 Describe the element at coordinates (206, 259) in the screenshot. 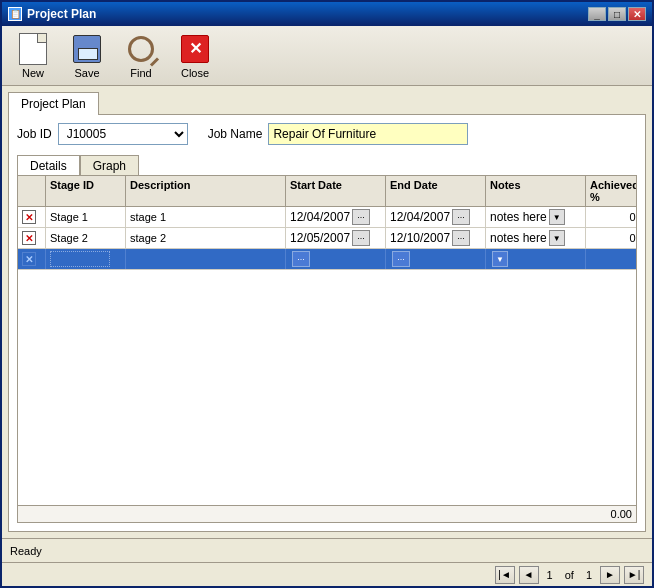

I see `newrow-description` at that location.